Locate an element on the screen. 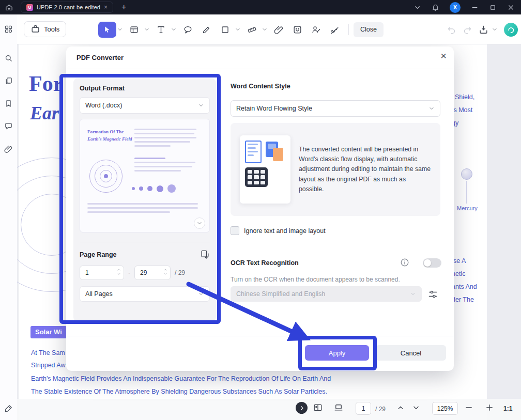  preview-title: Formation Of The is located at coordinates (110, 132).